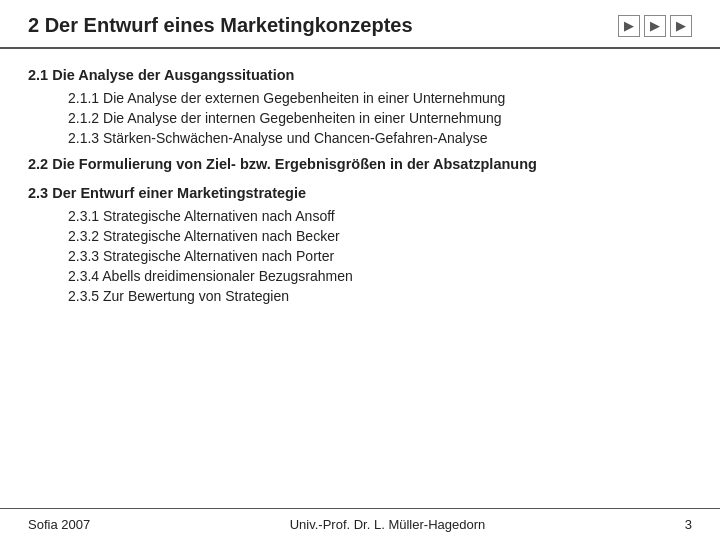 This screenshot has height=540, width=720. What do you see at coordinates (360, 24) in the screenshot?
I see `header: 2 Der Entwurf eines Marketingkonzeptes ▶…` at bounding box center [360, 24].